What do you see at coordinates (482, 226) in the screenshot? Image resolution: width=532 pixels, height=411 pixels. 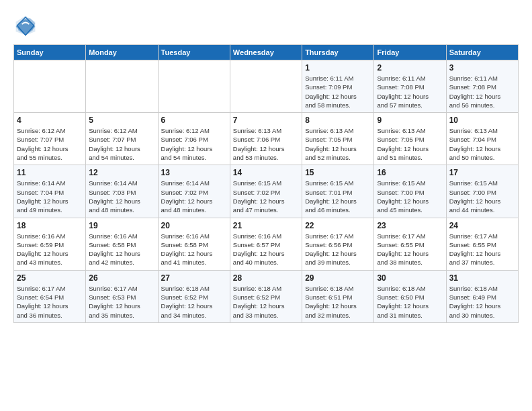 I see `day-number: 24` at bounding box center [482, 226].